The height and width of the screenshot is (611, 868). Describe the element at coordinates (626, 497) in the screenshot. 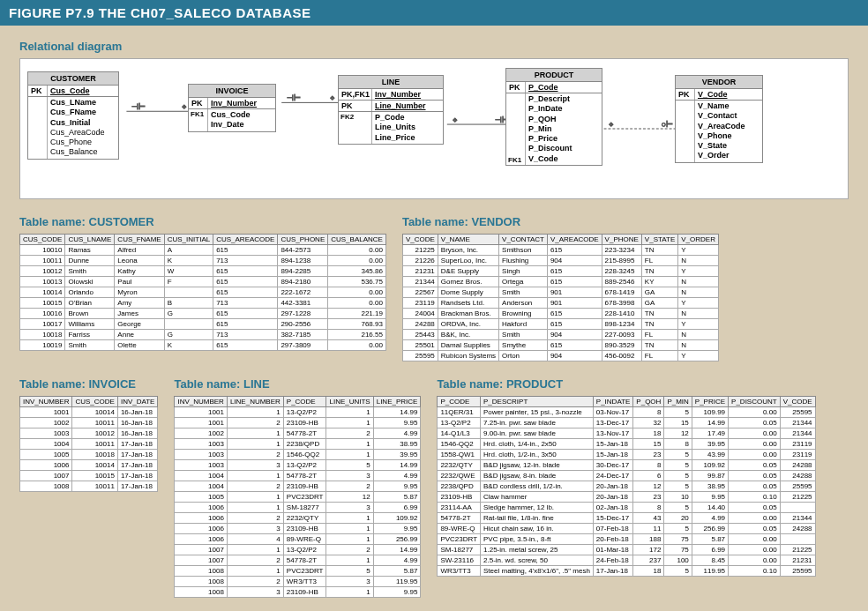

I see `table-row: 23109-HBClaw hammer20-Jan-1823109.950.10…` at that location.